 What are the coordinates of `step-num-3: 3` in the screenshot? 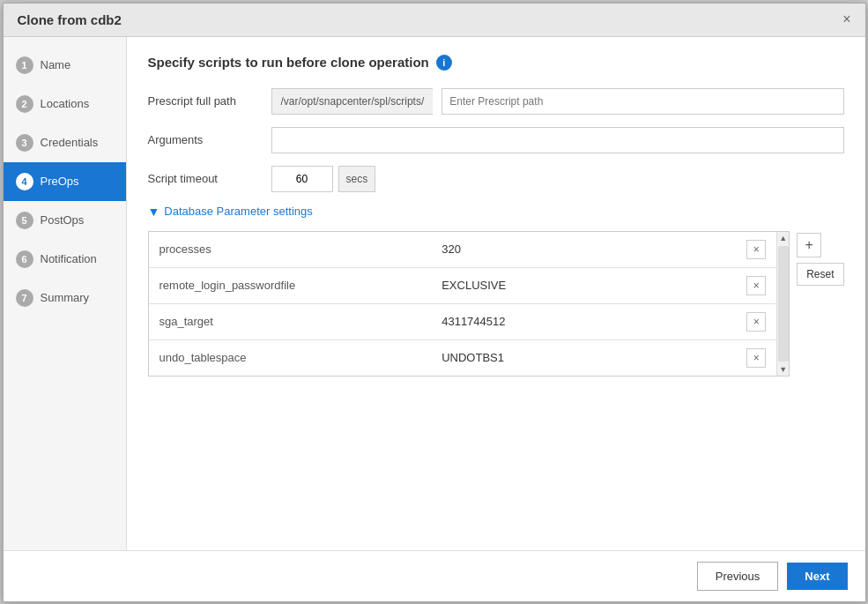 It's located at (25, 143).